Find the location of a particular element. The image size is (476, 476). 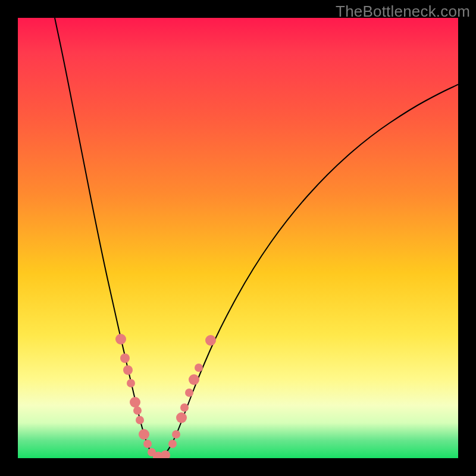

scatter-markers is located at coordinates (165, 396).